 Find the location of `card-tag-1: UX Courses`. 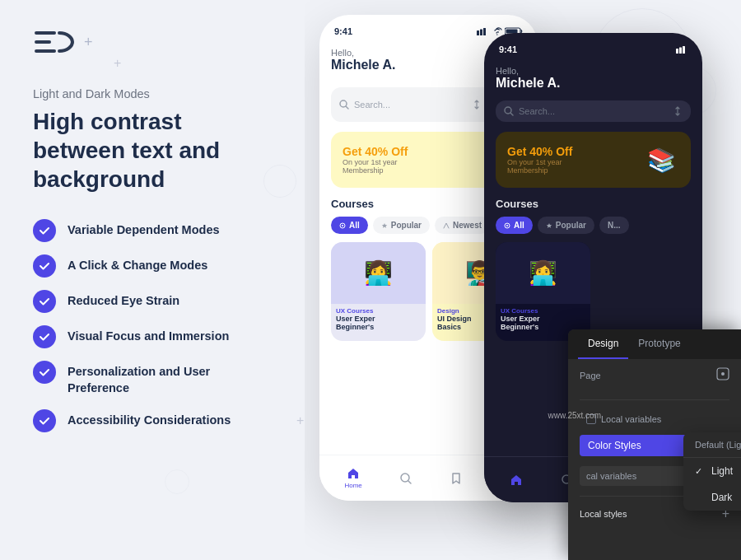

card-tag-1: UX Courses is located at coordinates (379, 311).